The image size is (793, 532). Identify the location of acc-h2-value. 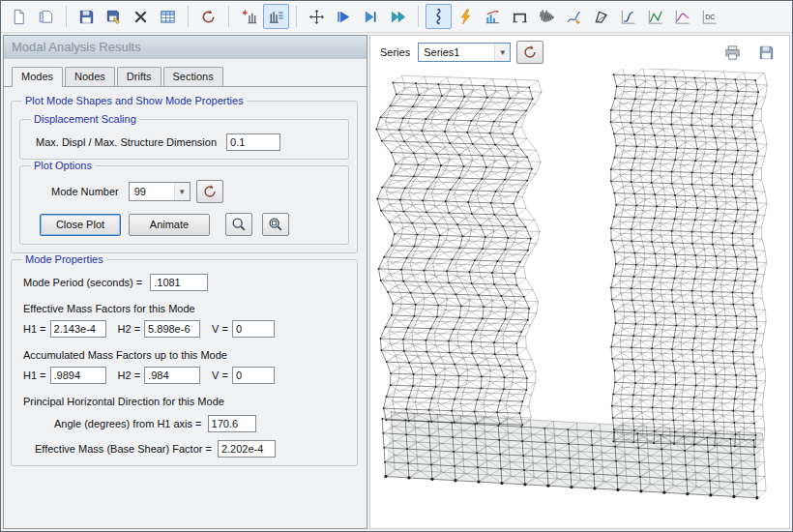
(172, 375).